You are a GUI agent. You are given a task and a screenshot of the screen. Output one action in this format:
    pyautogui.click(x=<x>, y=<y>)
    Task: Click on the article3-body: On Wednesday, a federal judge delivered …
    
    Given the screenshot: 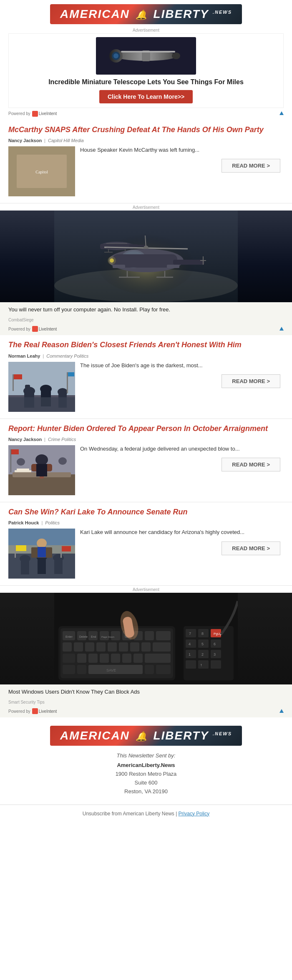 What is the action you would take?
    pyautogui.click(x=146, y=470)
    